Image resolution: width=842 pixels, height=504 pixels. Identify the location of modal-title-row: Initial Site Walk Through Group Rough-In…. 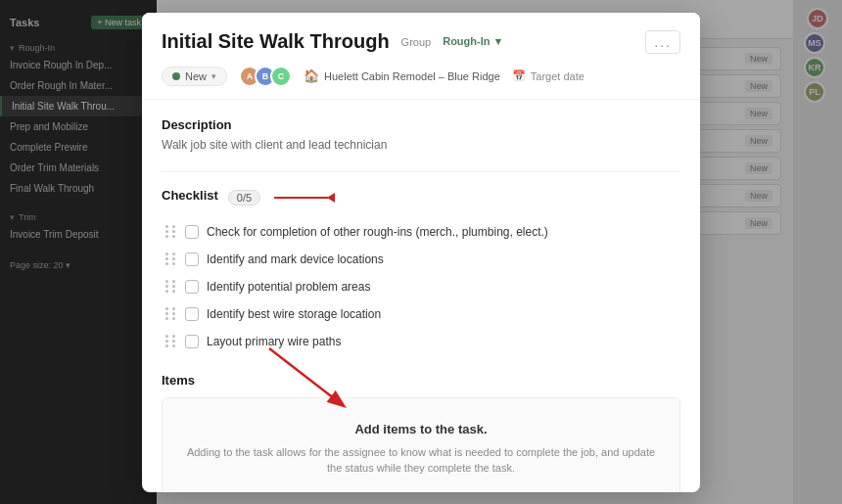
(421, 42).